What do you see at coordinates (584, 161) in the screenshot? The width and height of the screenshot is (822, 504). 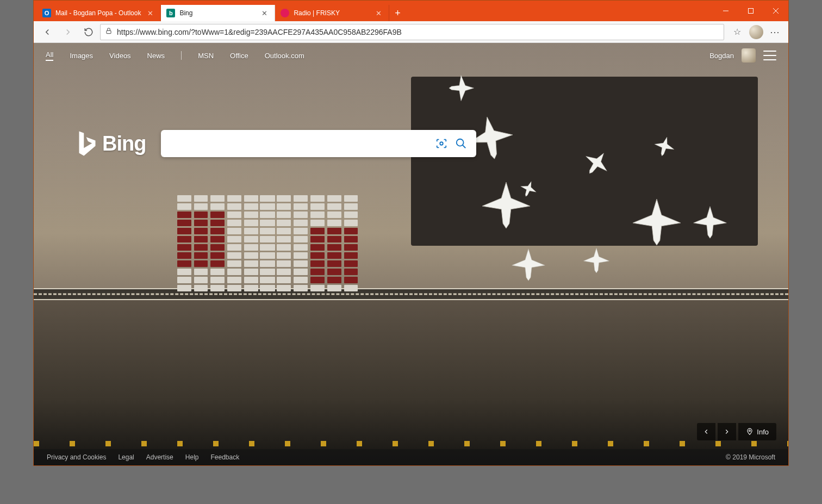 I see `apron` at bounding box center [584, 161].